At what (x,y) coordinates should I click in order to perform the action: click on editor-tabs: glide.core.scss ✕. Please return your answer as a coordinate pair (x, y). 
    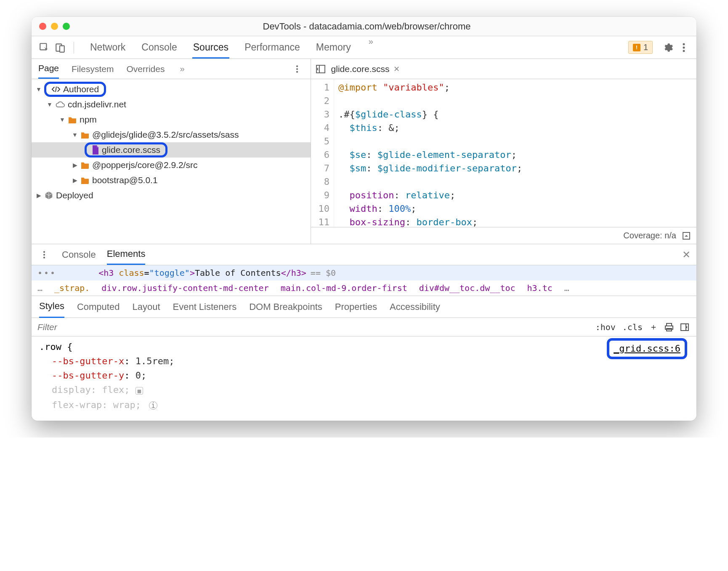
    Looking at the image, I should click on (504, 69).